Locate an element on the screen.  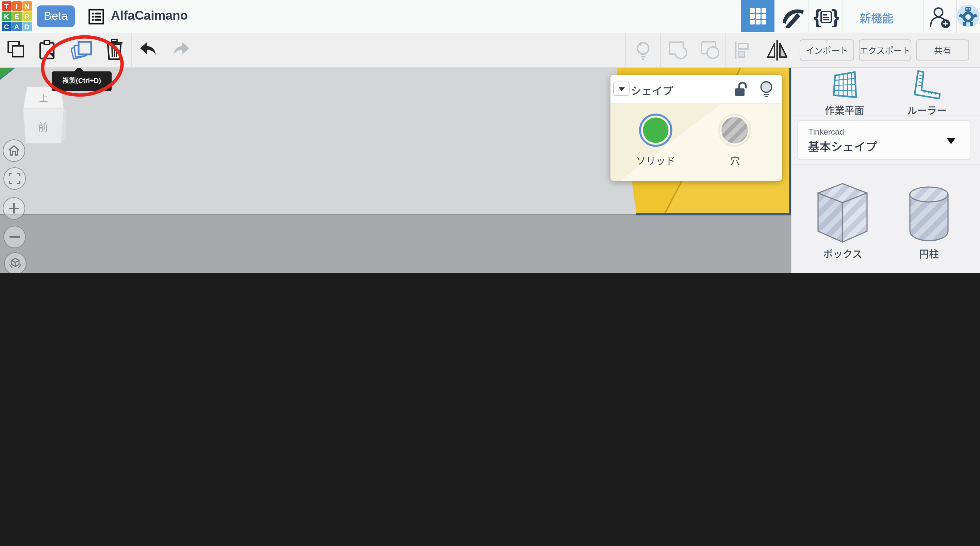
svg-text: 上 is located at coordinates (43, 98).